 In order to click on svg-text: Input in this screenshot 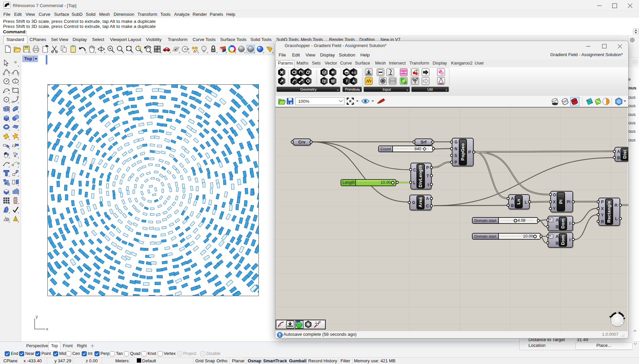, I will do `click(387, 89)`.